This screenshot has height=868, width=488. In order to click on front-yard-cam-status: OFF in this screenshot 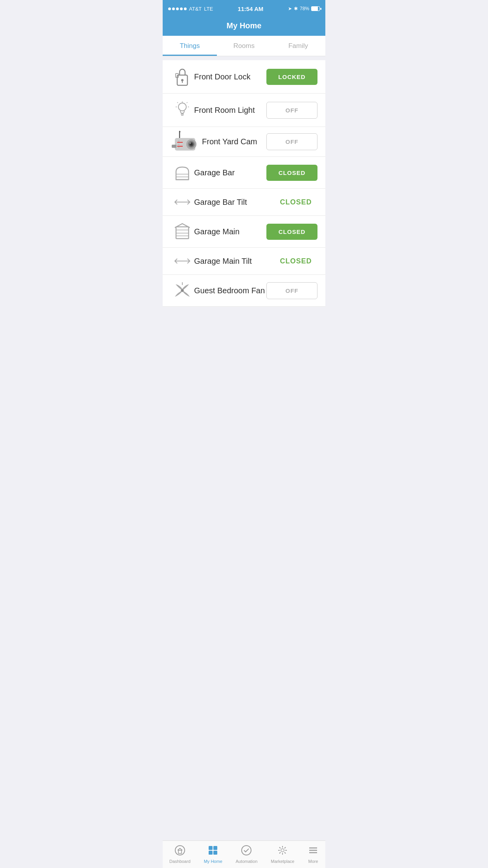, I will do `click(292, 142)`.